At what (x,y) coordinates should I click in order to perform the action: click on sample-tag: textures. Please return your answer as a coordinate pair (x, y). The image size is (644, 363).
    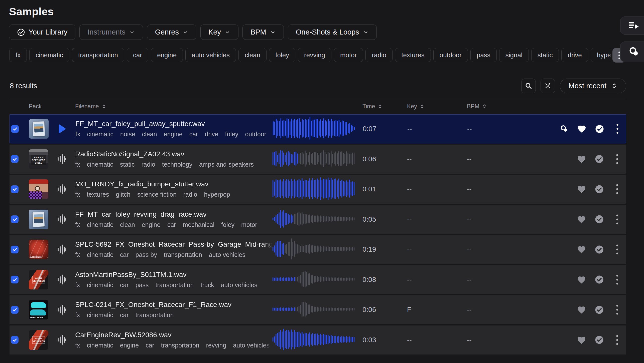
    Looking at the image, I should click on (98, 195).